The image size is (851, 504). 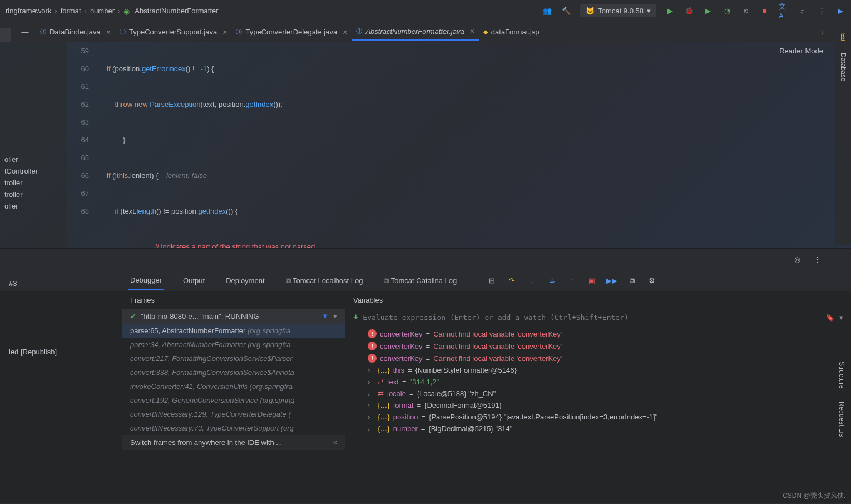 What do you see at coordinates (71, 11) in the screenshot?
I see `breadcrumb-seg: format` at bounding box center [71, 11].